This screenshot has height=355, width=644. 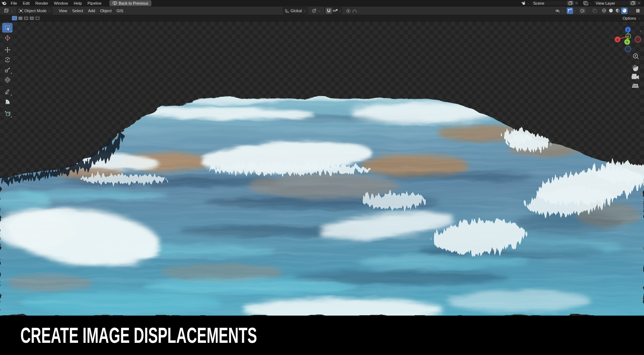 What do you see at coordinates (329, 11) in the screenshot?
I see `magnet-icon` at bounding box center [329, 11].